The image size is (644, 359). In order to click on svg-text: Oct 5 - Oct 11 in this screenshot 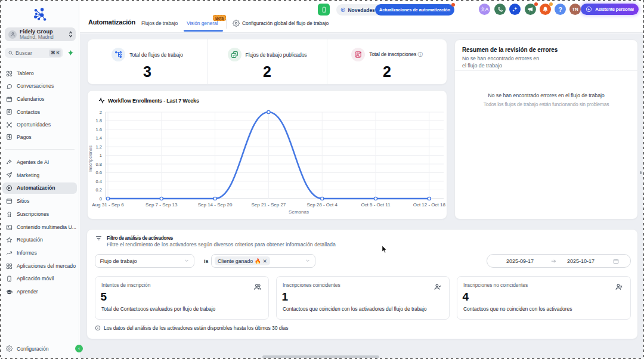, I will do `click(376, 205)`.